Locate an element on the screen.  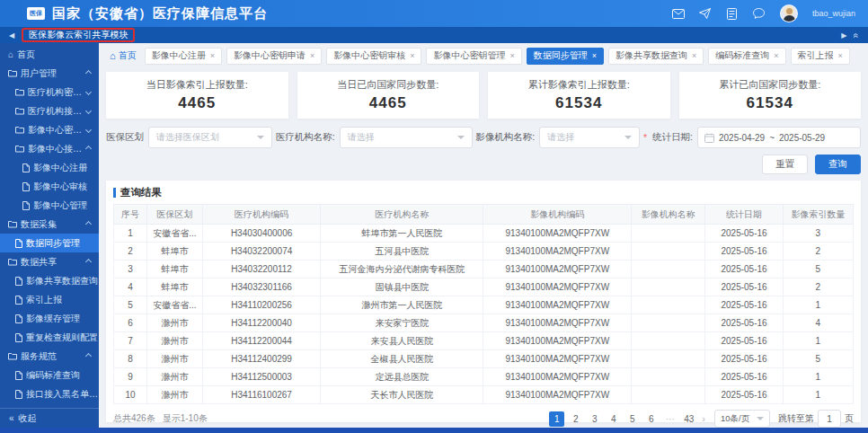
user-avatar is located at coordinates (789, 13).